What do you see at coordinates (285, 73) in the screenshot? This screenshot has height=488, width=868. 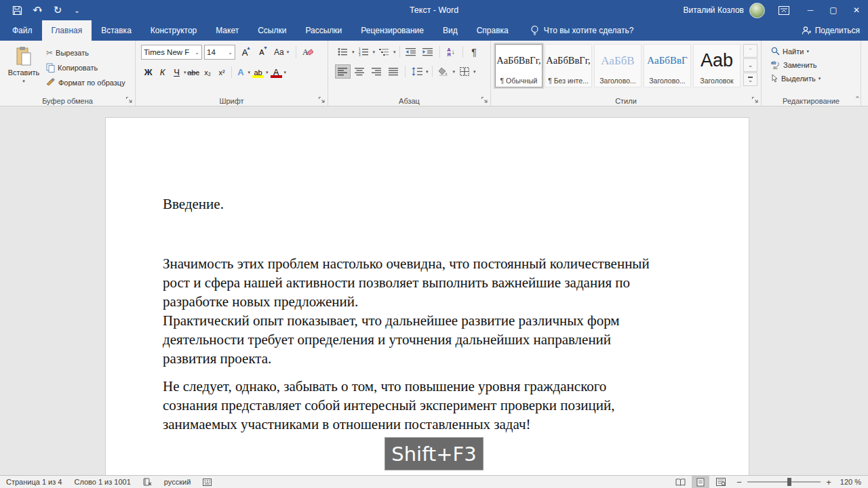 I see `font-color-dropdown-icon: ▾` at bounding box center [285, 73].